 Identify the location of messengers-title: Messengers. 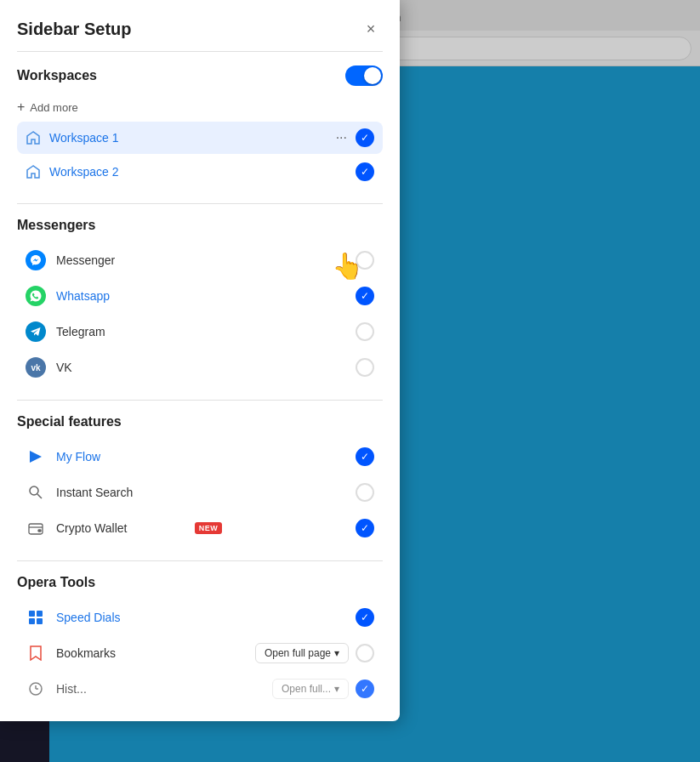
(56, 225).